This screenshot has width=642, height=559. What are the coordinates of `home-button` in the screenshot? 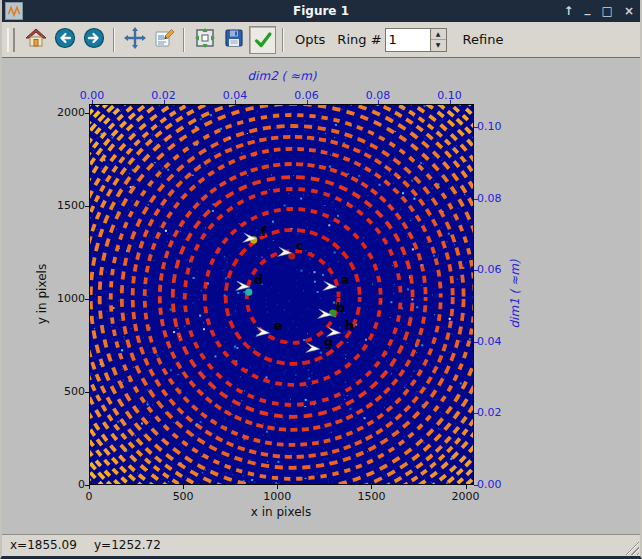 It's located at (36, 40).